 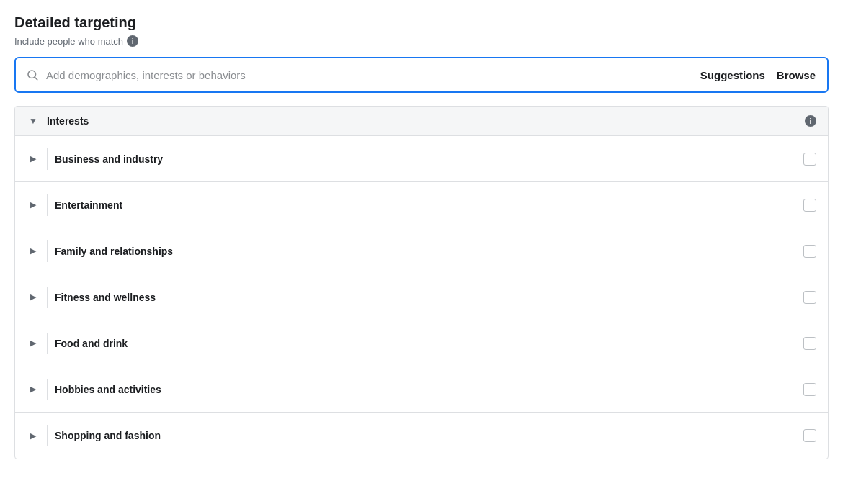 I want to click on row-label: Shopping and fashion, so click(x=425, y=436).